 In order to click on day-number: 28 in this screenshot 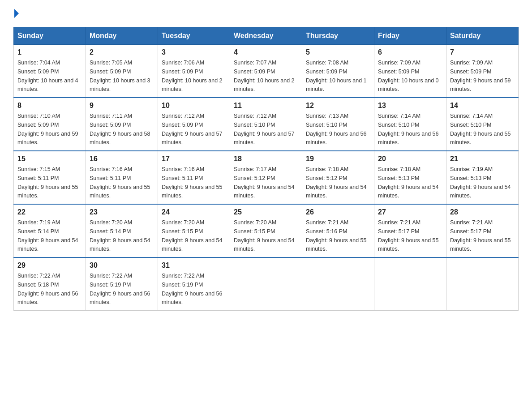, I will do `click(482, 212)`.